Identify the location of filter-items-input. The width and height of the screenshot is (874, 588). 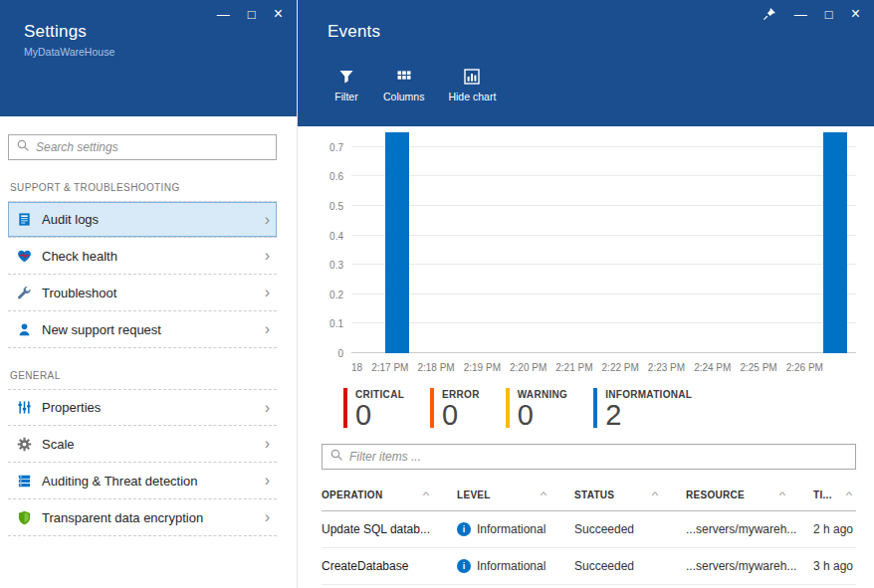
(599, 457).